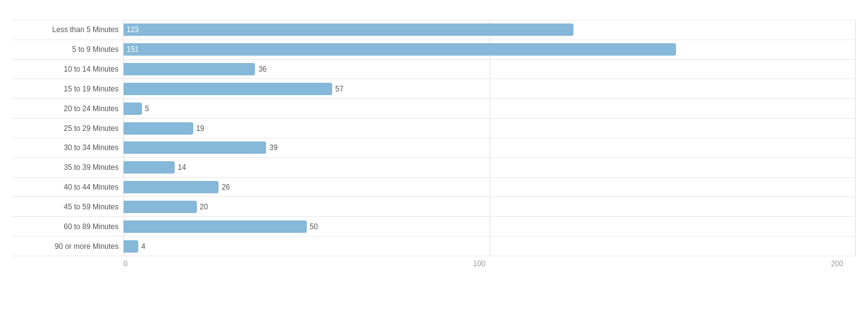 The image size is (868, 323). I want to click on bar-row: 45 to 59 Minutes20, so click(434, 207).